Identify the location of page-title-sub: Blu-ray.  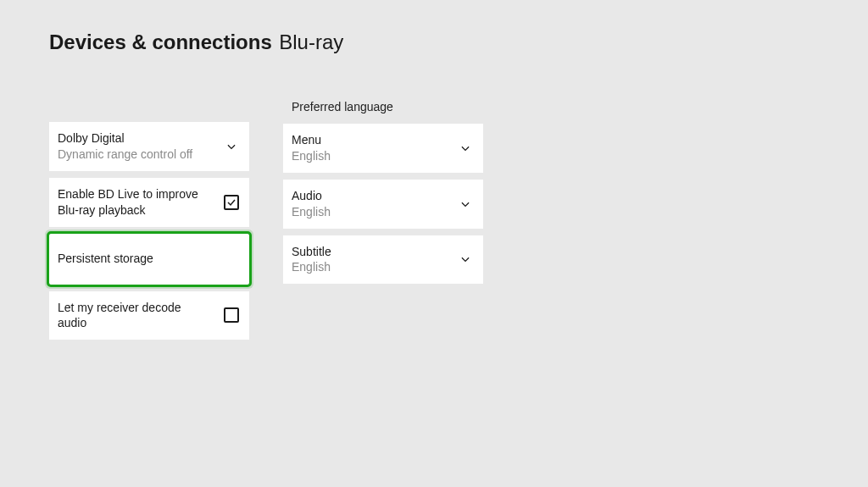
(311, 42).